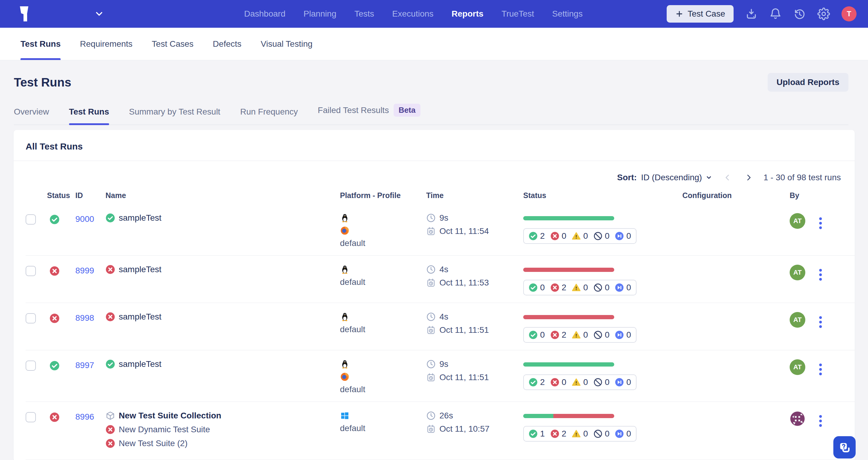 The width and height of the screenshot is (868, 460). What do you see at coordinates (320, 14) in the screenshot?
I see `nav-item-planning: Planning` at bounding box center [320, 14].